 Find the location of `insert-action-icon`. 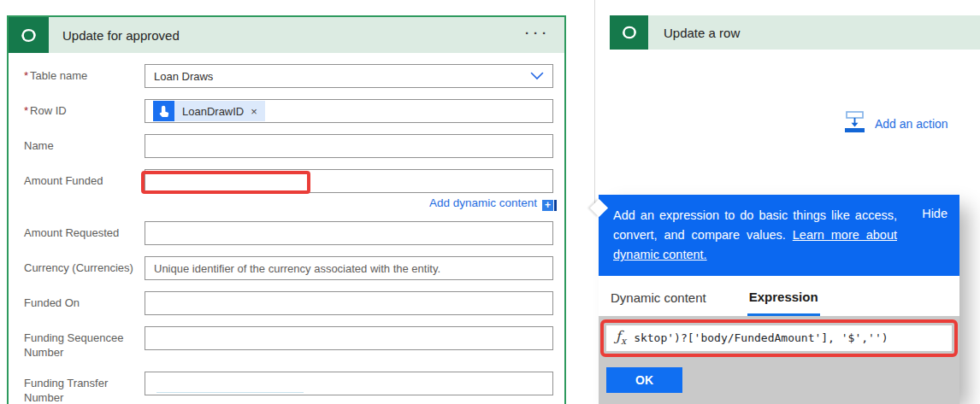

insert-action-icon is located at coordinates (855, 123).